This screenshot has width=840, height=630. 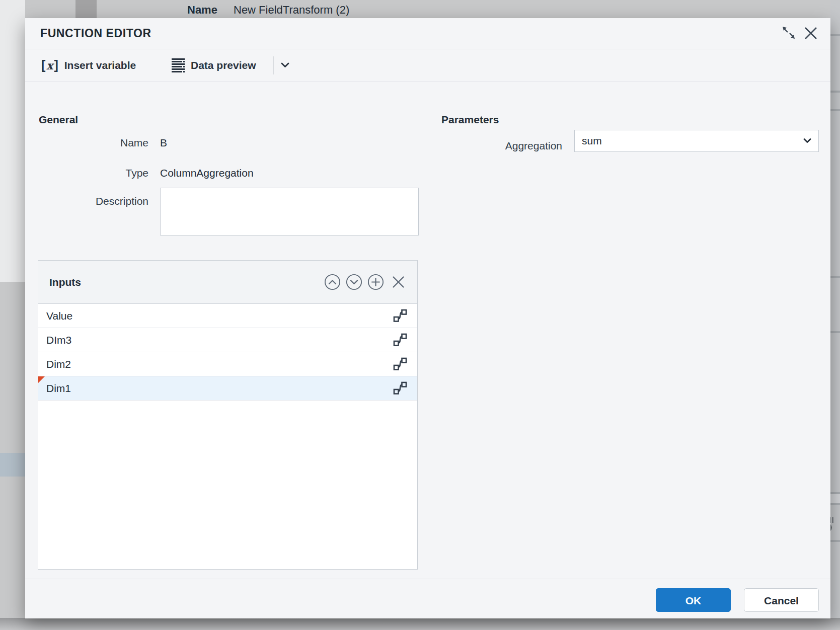 What do you see at coordinates (420, 624) in the screenshot?
I see `modal-drop-shadow` at bounding box center [420, 624].